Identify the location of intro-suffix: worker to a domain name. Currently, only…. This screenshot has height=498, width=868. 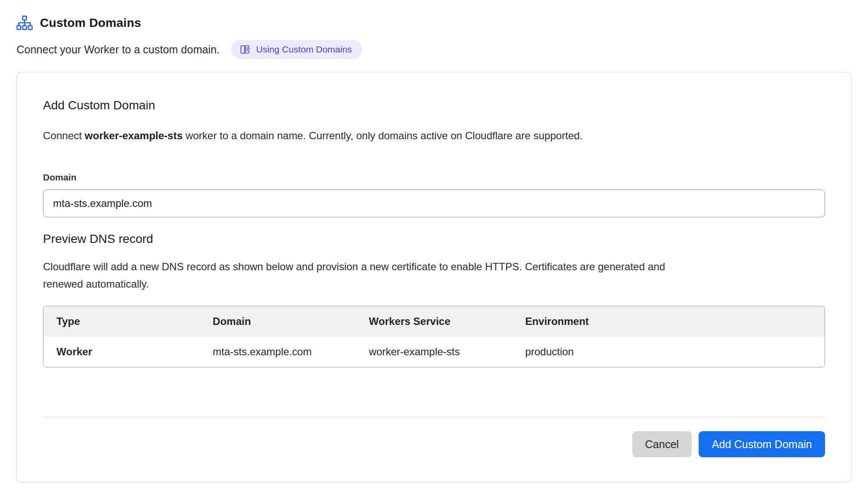
(383, 135).